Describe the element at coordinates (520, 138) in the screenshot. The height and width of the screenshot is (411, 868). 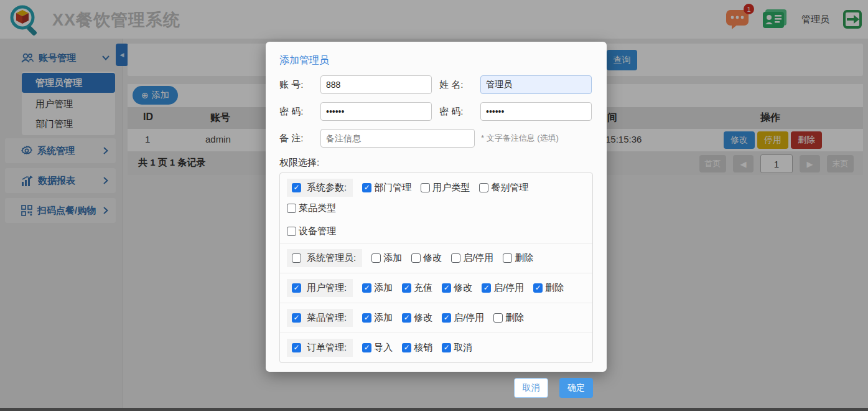
I see `remark-hint: * 文字备注信息 (选填)` at that location.